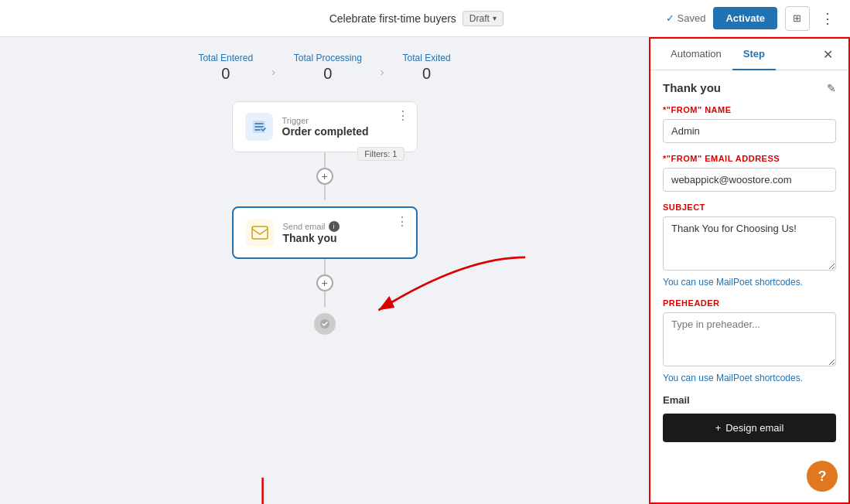  What do you see at coordinates (334, 226) in the screenshot?
I see `info-dot-icon: i` at bounding box center [334, 226].